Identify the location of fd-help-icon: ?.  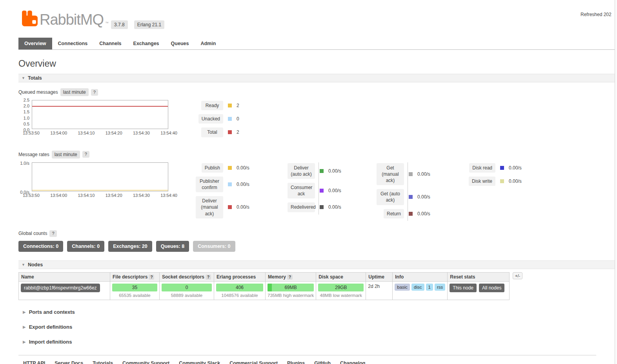
(151, 277).